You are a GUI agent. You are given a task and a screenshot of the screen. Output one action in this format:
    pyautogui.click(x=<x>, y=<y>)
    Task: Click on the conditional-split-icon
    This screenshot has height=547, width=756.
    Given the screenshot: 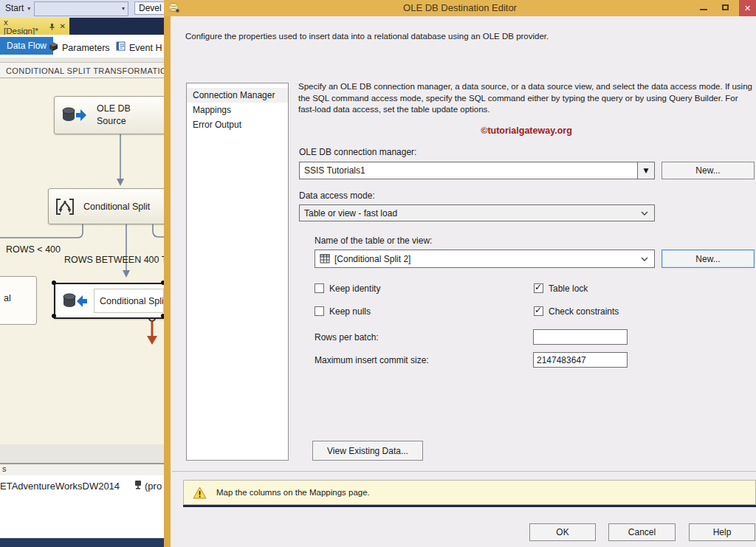 What is the action you would take?
    pyautogui.click(x=65, y=207)
    